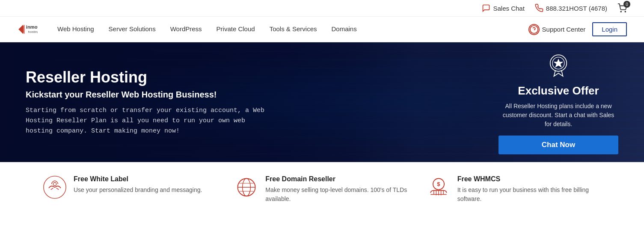 This screenshot has height=236, width=644. Describe the element at coordinates (514, 189) in the screenshot. I see `feature-whmcs: $ Free WHMCS It is easy to run your busi…` at that location.